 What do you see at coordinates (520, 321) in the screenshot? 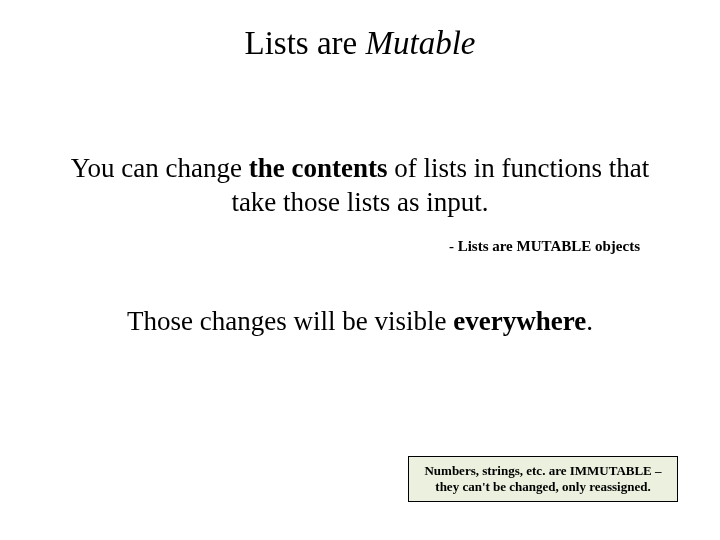
I see `para2-bold: everywhere` at bounding box center [520, 321].